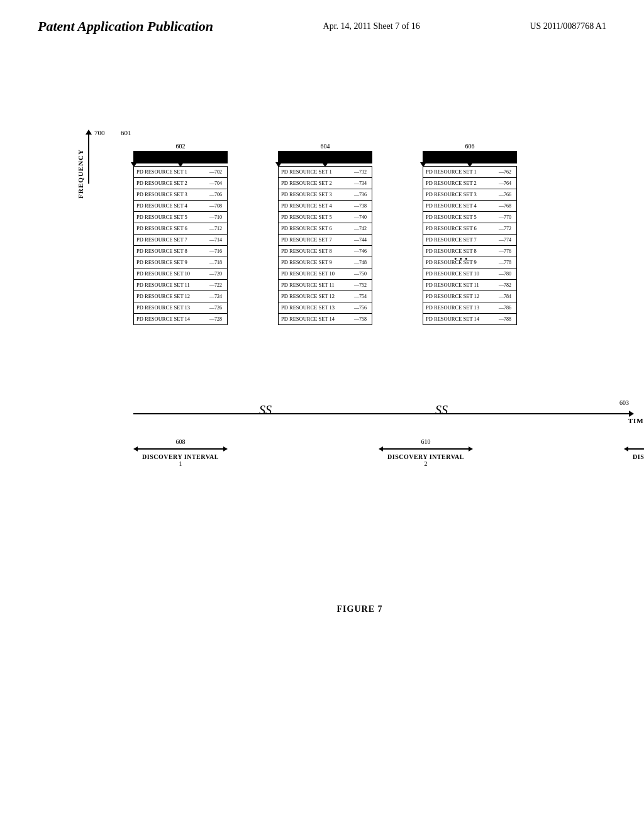  I want to click on resource-row: PD RESOURCE SET 12—784, so click(470, 297).